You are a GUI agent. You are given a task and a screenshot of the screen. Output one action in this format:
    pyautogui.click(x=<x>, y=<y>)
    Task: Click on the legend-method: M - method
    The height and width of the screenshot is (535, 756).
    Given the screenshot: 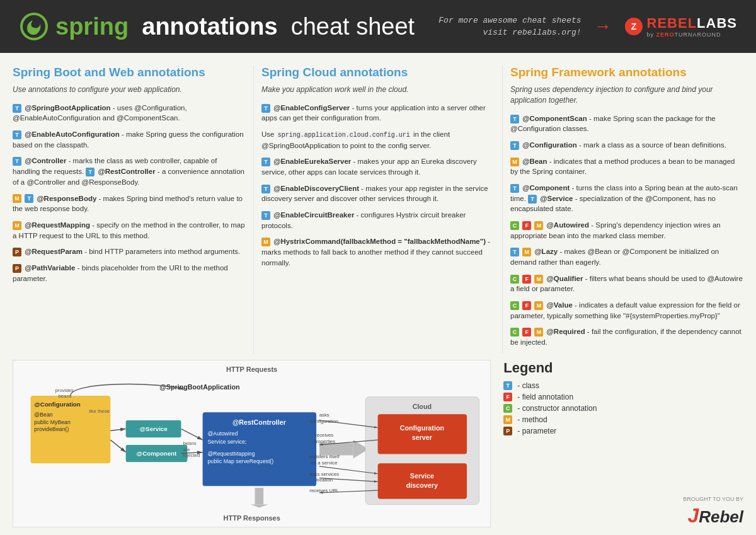 What is the action you would take?
    pyautogui.click(x=620, y=420)
    